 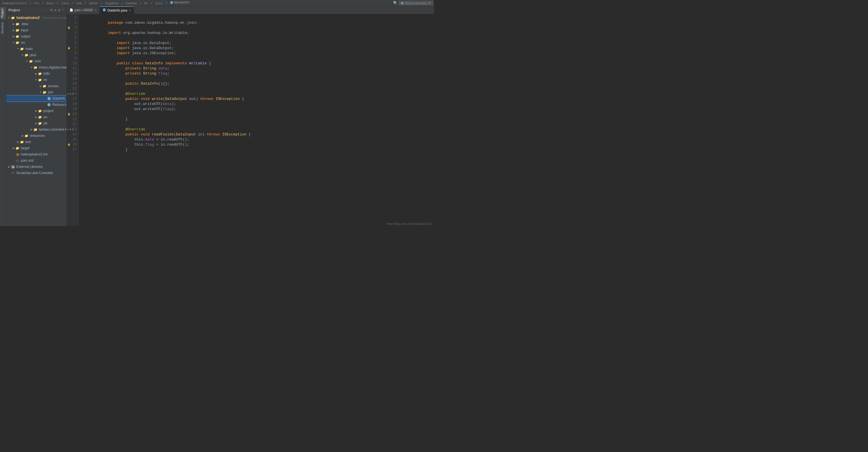 I want to click on tree-item-iml: ▶ ▣ hadooptrainv2.iml, so click(x=36, y=154).